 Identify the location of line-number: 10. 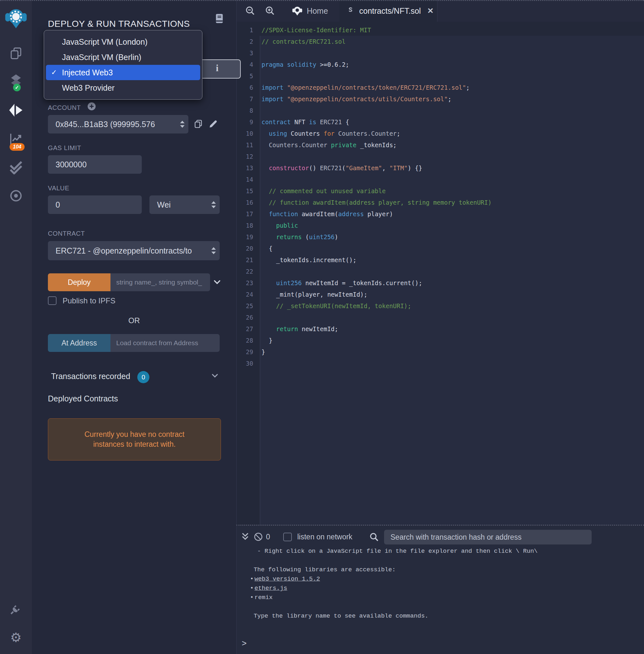
(245, 134).